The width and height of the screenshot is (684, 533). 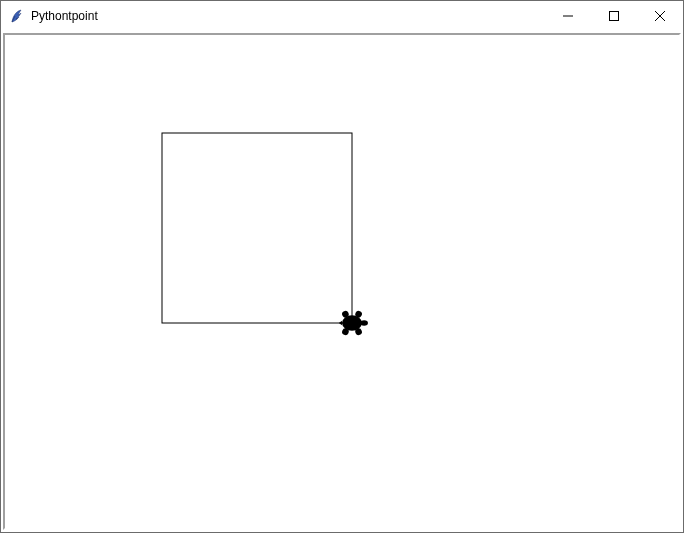 What do you see at coordinates (614, 16) in the screenshot?
I see `window-controls` at bounding box center [614, 16].